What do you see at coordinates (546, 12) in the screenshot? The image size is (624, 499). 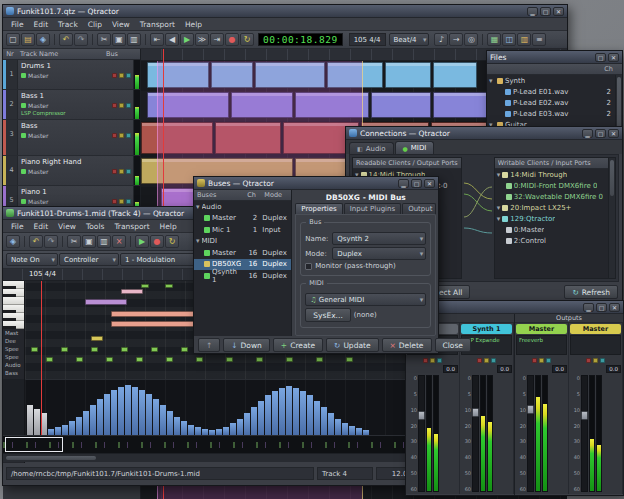 I see `maximize-button: ▢` at bounding box center [546, 12].